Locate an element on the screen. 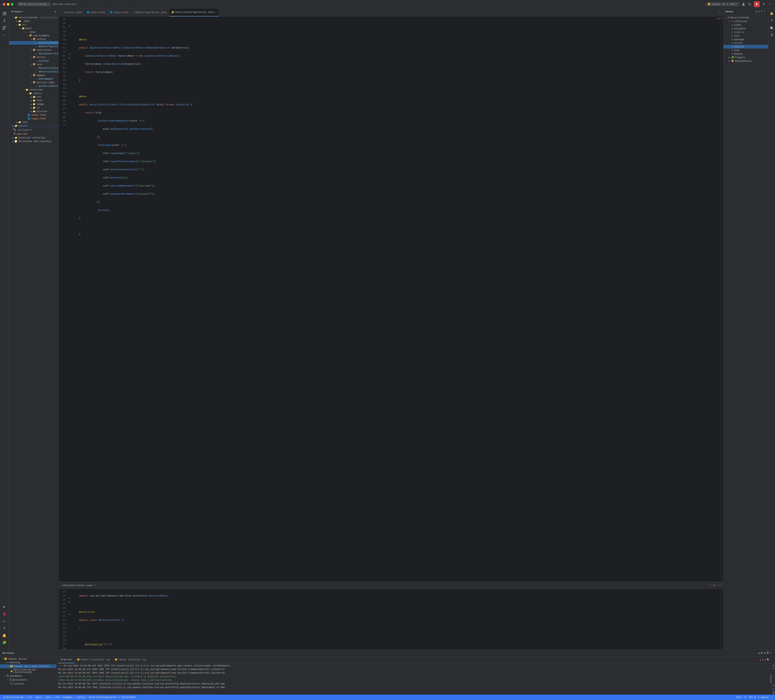 The width and height of the screenshot is (775, 700). log-more-icon: ⋮ is located at coordinates (772, 660).